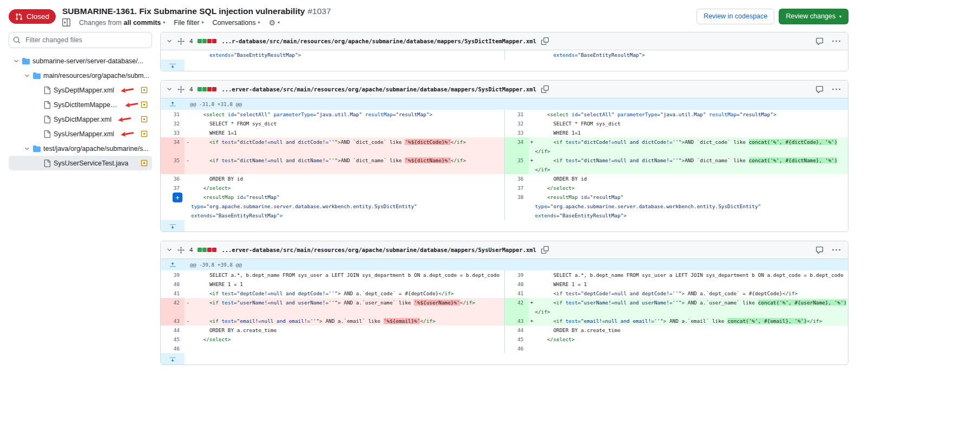  Describe the element at coordinates (127, 134) in the screenshot. I see `annotation-arrow` at that location.